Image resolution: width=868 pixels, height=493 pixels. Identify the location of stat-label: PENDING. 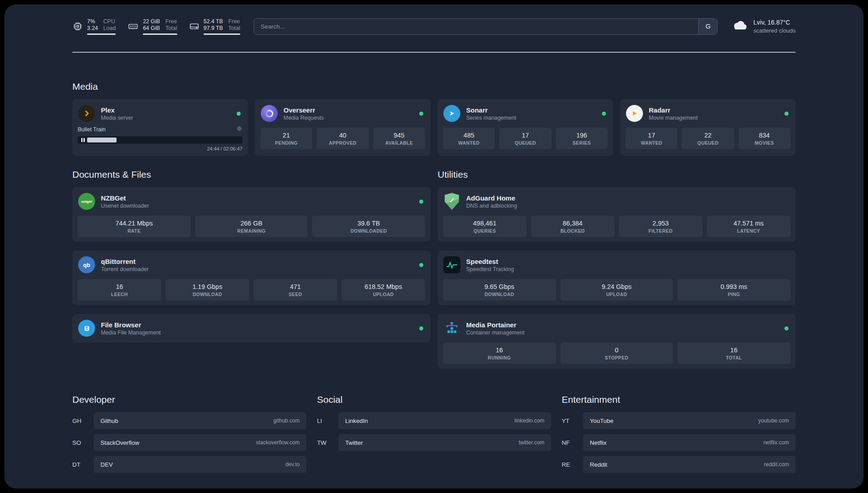
(287, 143).